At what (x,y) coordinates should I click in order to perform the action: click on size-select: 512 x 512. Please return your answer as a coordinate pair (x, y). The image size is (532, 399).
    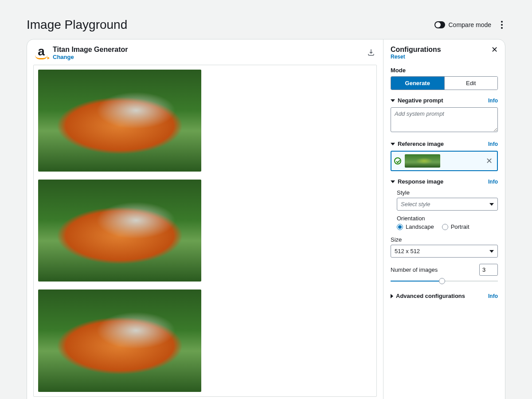
    Looking at the image, I should click on (444, 251).